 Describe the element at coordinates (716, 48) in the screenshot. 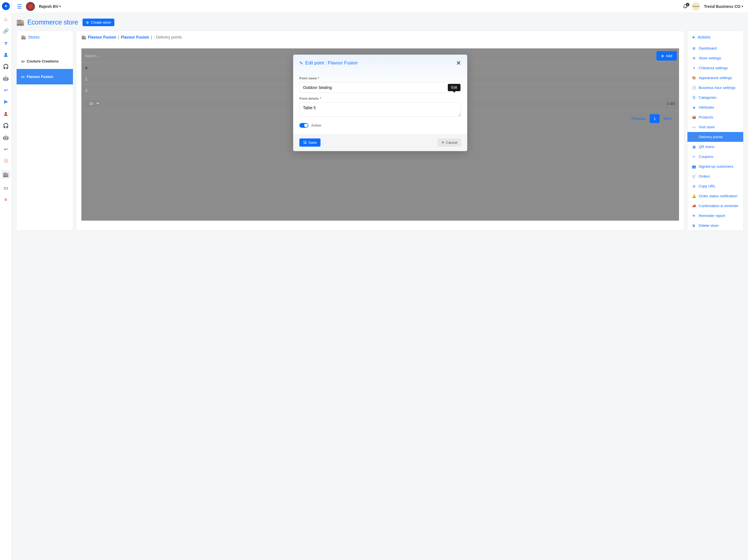

I see `action-item-dashboard: ⊞Dashboard` at that location.